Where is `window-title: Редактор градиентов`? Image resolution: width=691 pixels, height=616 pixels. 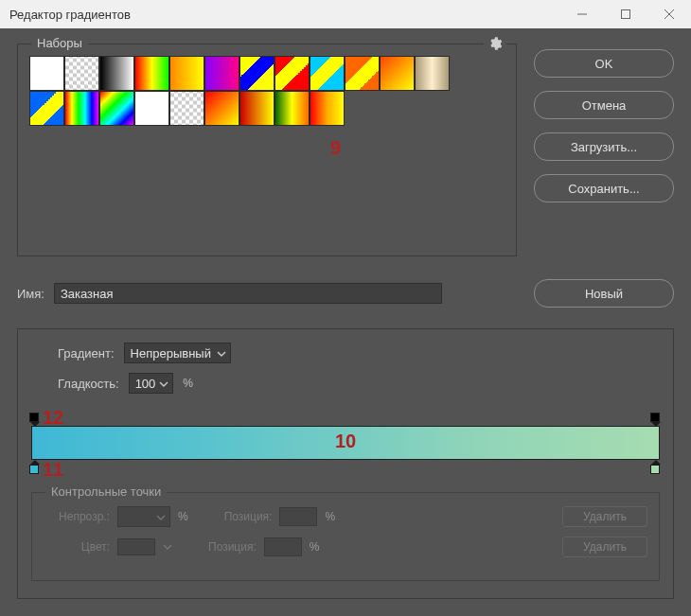
window-title: Редактор градиентов is located at coordinates (285, 15).